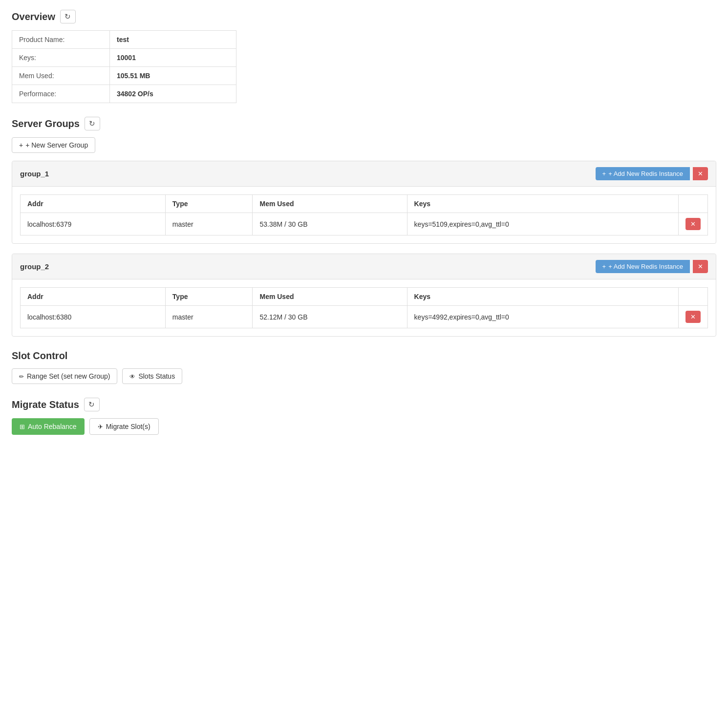 The width and height of the screenshot is (728, 726). Describe the element at coordinates (124, 58) in the screenshot. I see `overview-row: Keys: 10001` at that location.